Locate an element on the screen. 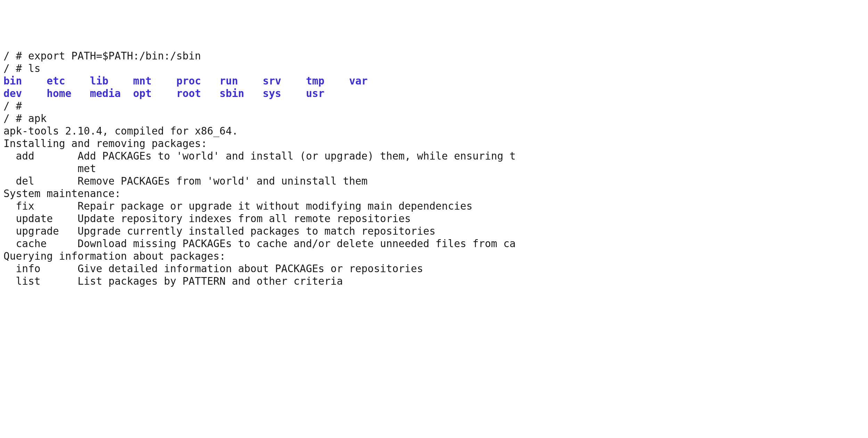  dir-bin: bin is located at coordinates (13, 81).